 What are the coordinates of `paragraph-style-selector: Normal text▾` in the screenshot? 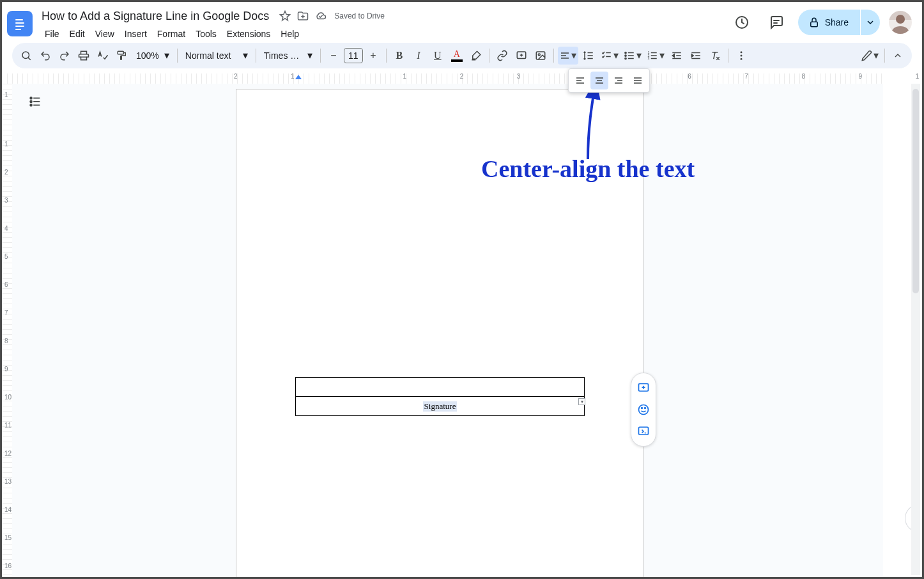 It's located at (217, 56).